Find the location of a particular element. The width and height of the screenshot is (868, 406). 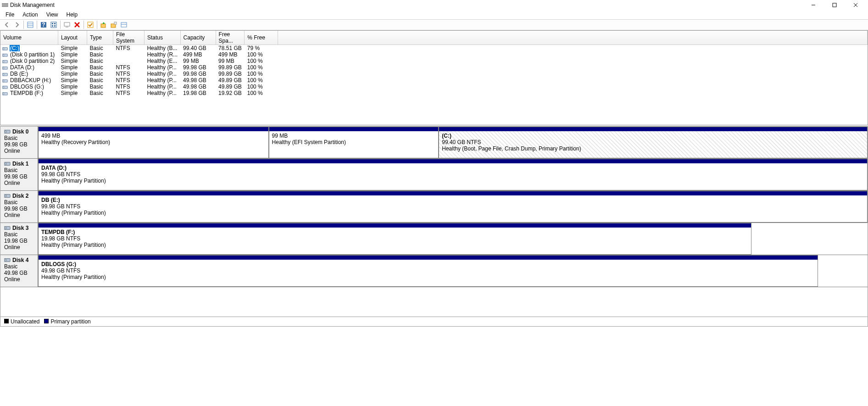

titlebar: Disk Management is located at coordinates (434, 5).